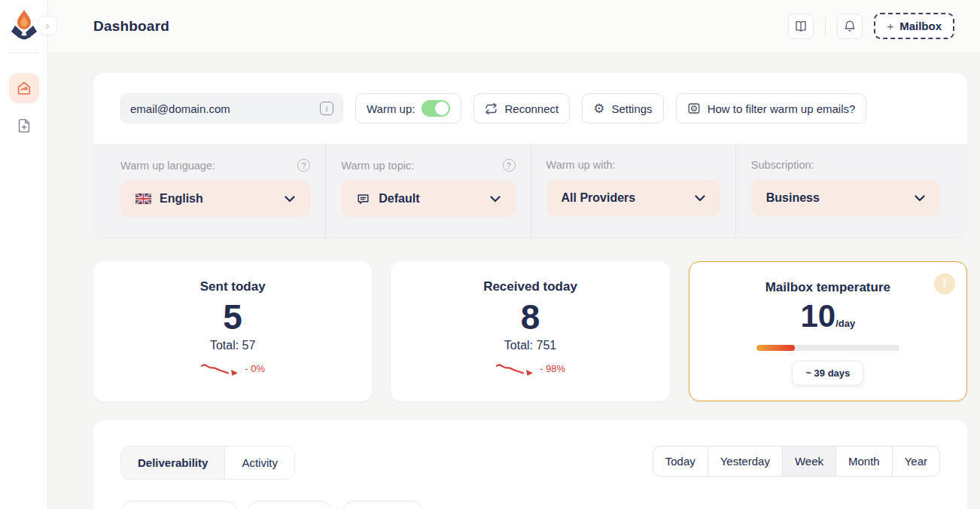  I want to click on subscription-label: Subscription:, so click(783, 165).